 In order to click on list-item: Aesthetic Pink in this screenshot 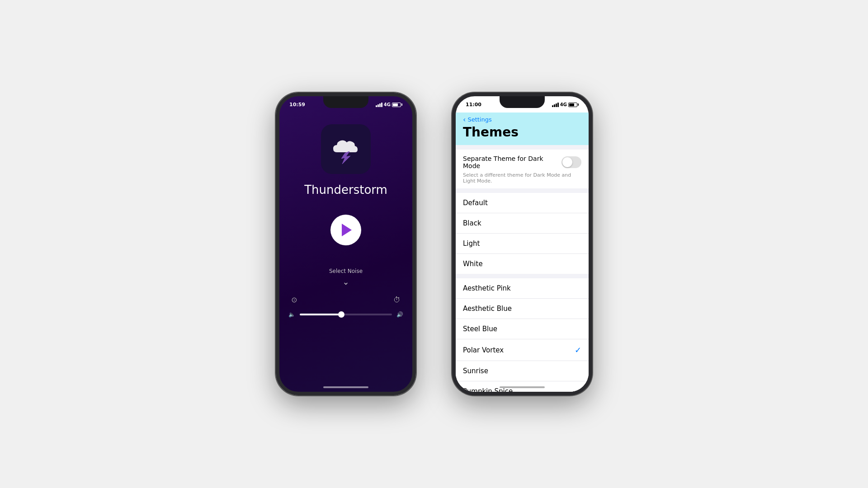, I will do `click(522, 288)`.